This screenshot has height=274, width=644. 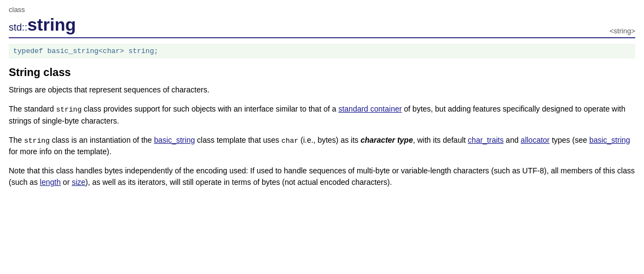 I want to click on paragraph-4: Note that this class handles bytes indep…, so click(x=322, y=177).